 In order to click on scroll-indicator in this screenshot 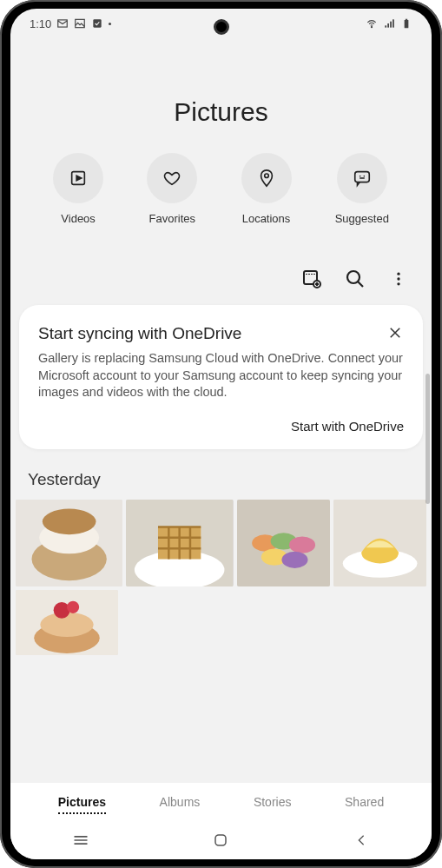, I will do `click(427, 439)`.